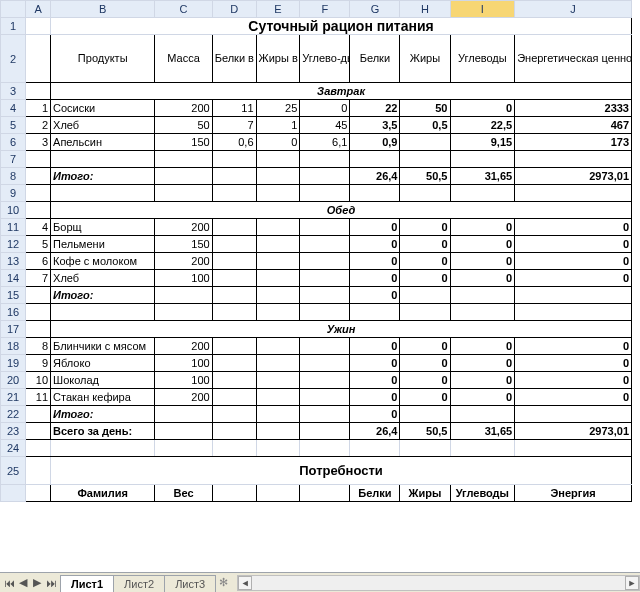 Image resolution: width=640 pixels, height=592 pixels. I want to click on table-row: 21 11 Стакан кефира 200 0 0 0 0, so click(316, 398).